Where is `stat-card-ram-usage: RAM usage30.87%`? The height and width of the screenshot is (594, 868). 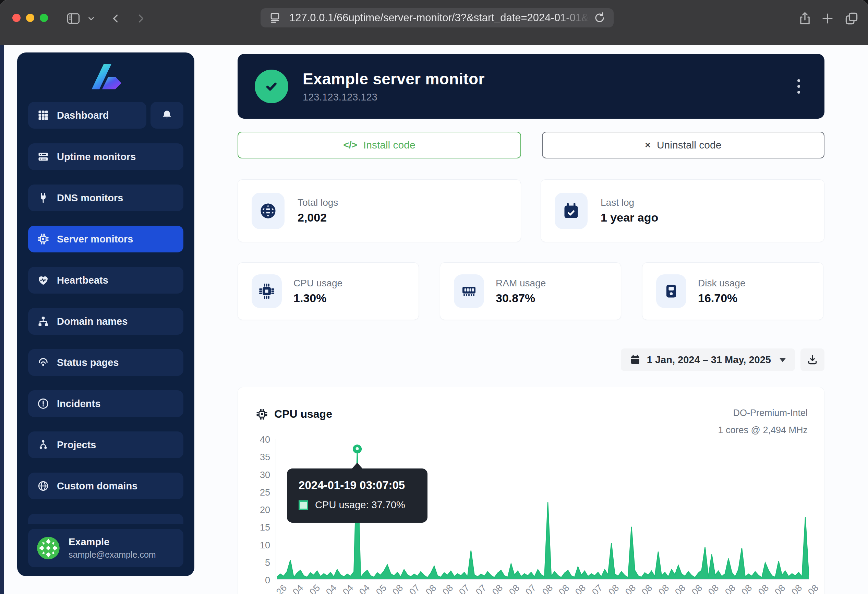 stat-card-ram-usage: RAM usage30.87% is located at coordinates (530, 291).